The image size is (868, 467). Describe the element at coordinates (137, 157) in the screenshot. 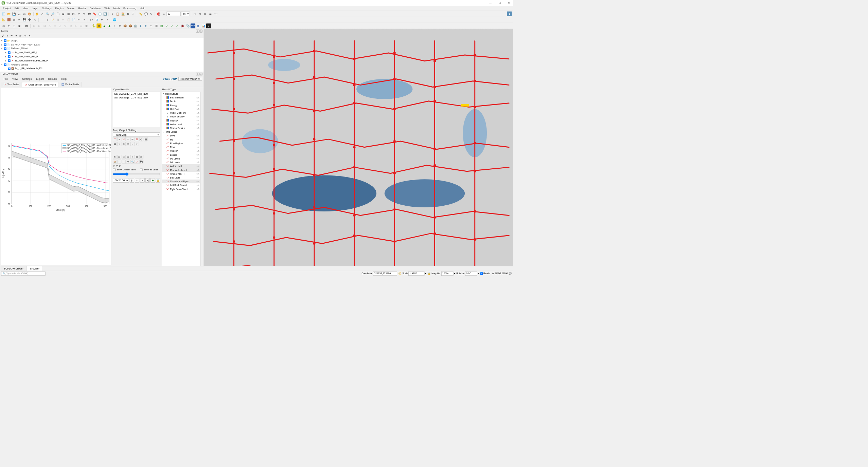

I see `nav-btn-6-icon: ▤` at that location.